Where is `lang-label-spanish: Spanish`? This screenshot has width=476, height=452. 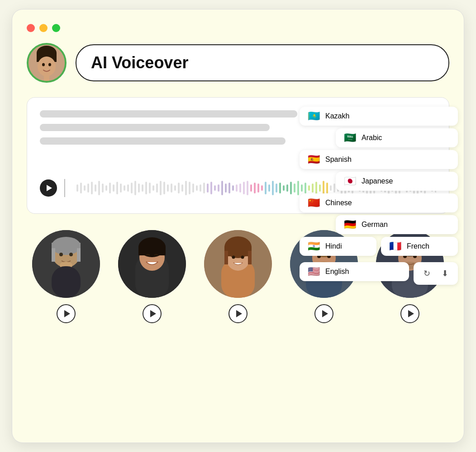
lang-label-spanish: Spanish is located at coordinates (338, 160).